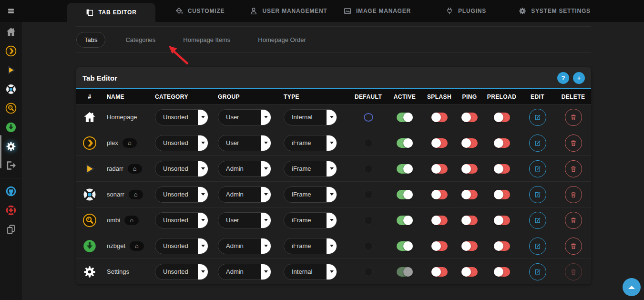 Image resolution: width=644 pixels, height=300 pixels. What do you see at coordinates (91, 40) in the screenshot?
I see `subnav-tab-tabs: Tabs` at bounding box center [91, 40].